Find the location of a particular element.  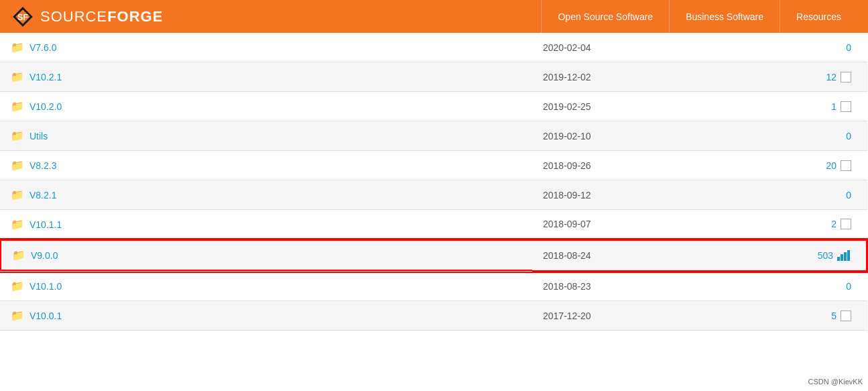

name-cell: 📁V10.0.1 is located at coordinates (266, 315).